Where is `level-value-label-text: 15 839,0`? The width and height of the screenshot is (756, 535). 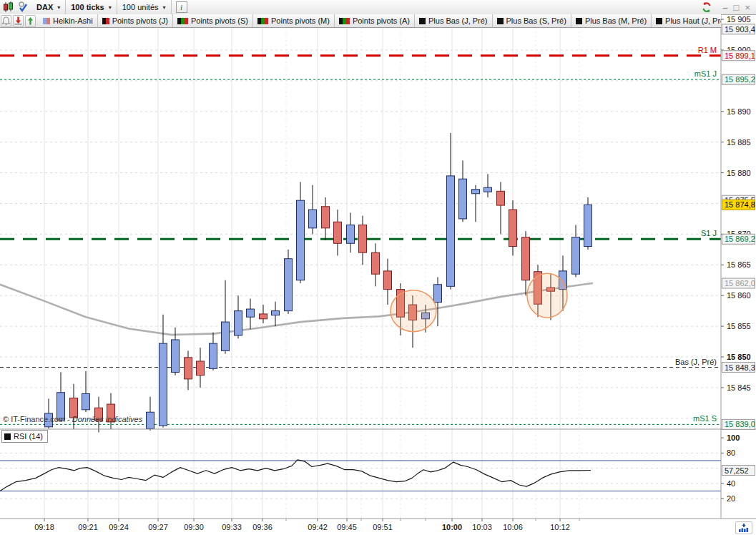 level-value-label-text: 15 839,0 is located at coordinates (740, 424).